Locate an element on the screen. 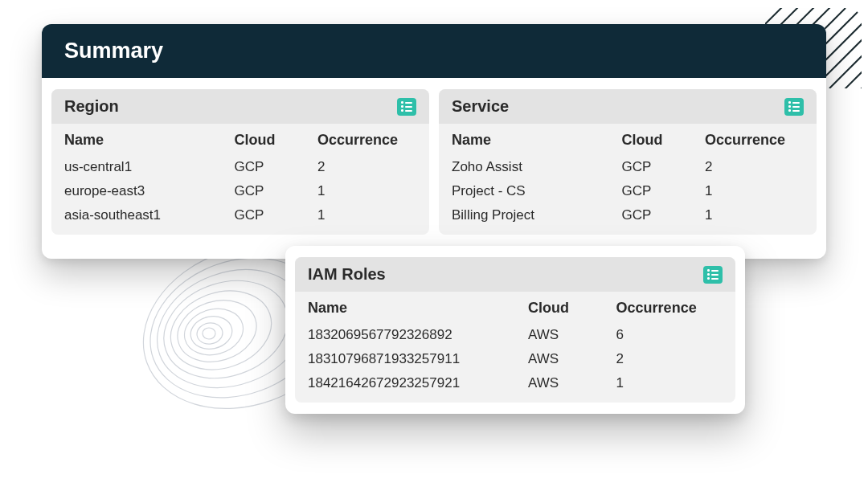  table-row: europe-east3 GCP 1 is located at coordinates (240, 191).